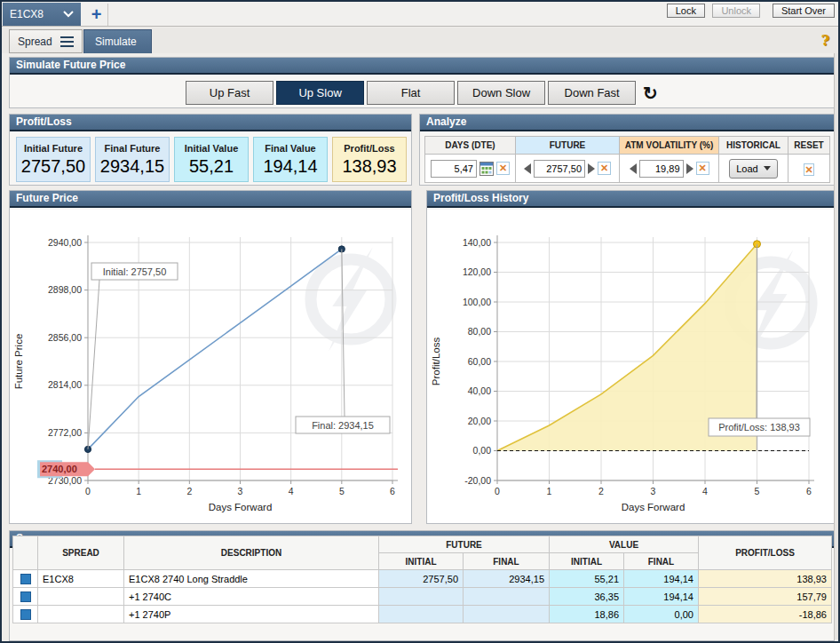 The image size is (840, 643). Describe the element at coordinates (46, 41) in the screenshot. I see `tab-spread: Spread` at that location.